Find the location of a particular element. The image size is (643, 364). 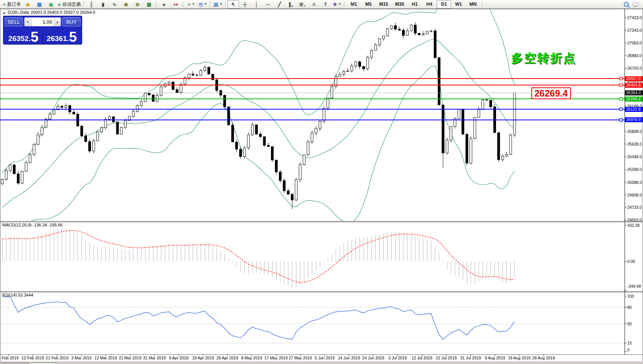

price-tick: 26703.0 is located at coordinates (635, 68).